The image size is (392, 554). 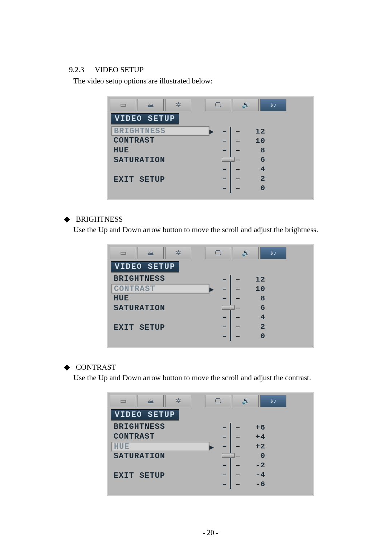 I want to click on osd-title: VIDEO SETUP, so click(x=145, y=119).